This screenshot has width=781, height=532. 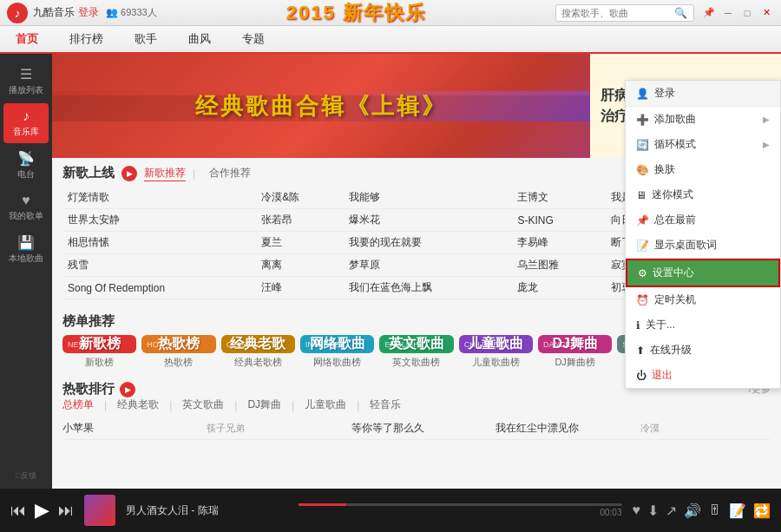 What do you see at coordinates (625, 13) in the screenshot?
I see `search-box: 🔍` at bounding box center [625, 13].